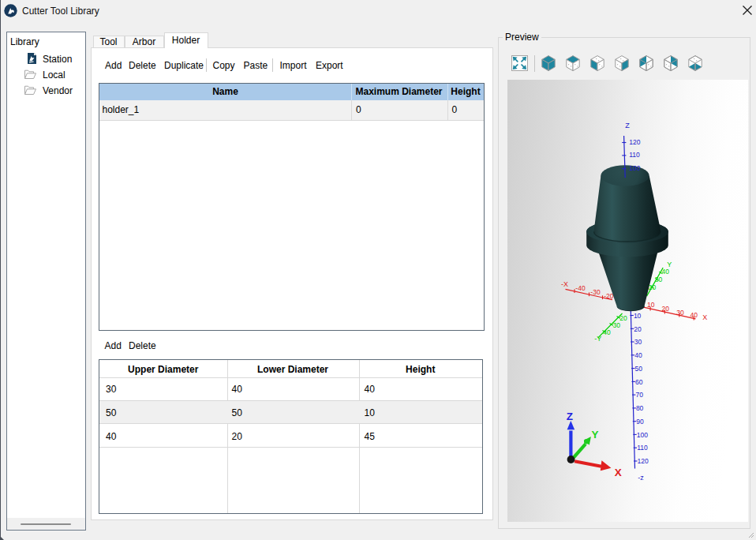  What do you see at coordinates (595, 434) in the screenshot?
I see `svg-text: Y` at bounding box center [595, 434].